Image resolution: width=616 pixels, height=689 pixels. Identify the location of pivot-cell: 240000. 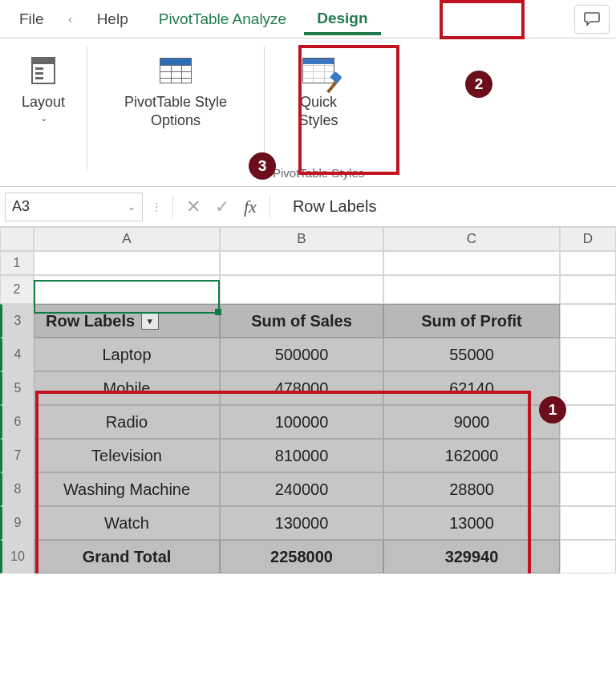
(302, 489).